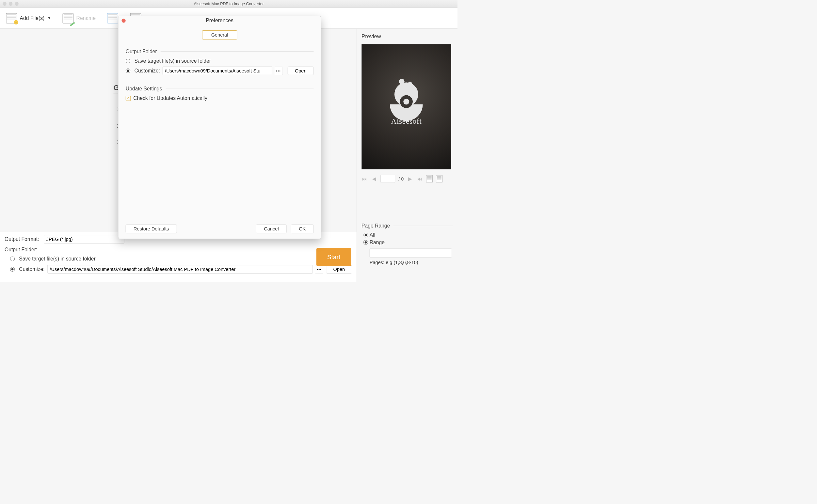  I want to click on update-settings-fieldset: Update Settings Check for Updates Automa…, so click(220, 94).